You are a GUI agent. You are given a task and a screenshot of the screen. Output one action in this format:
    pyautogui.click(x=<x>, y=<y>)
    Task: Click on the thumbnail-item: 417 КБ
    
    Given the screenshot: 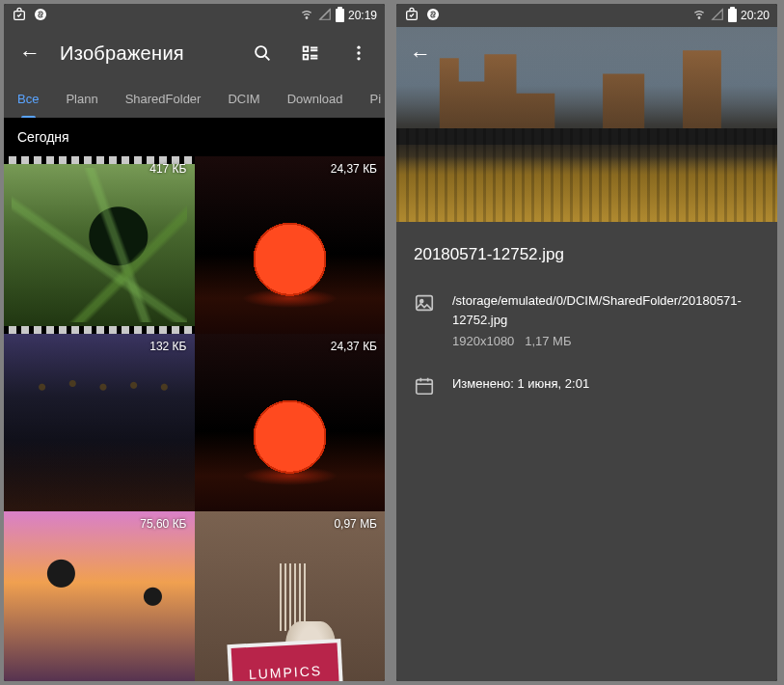 What is the action you would take?
    pyautogui.click(x=99, y=245)
    